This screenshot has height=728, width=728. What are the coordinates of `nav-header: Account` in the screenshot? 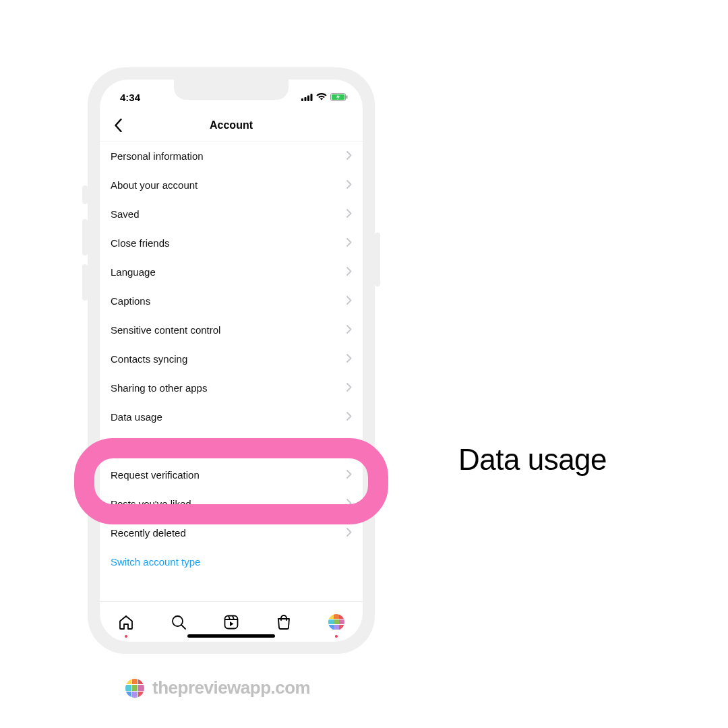 It's located at (231, 125).